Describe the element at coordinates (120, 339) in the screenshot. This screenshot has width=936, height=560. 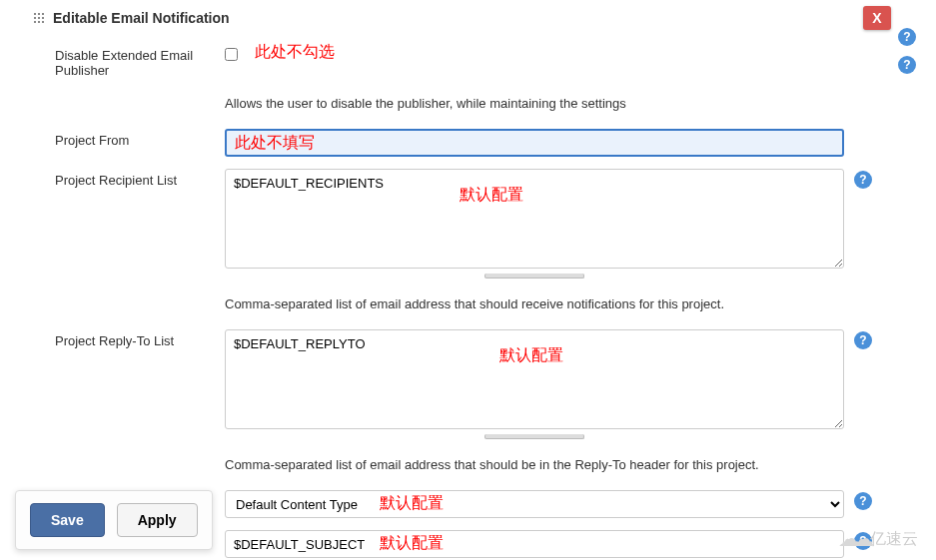
I see `replyto-list-label: Project Reply-To List` at that location.